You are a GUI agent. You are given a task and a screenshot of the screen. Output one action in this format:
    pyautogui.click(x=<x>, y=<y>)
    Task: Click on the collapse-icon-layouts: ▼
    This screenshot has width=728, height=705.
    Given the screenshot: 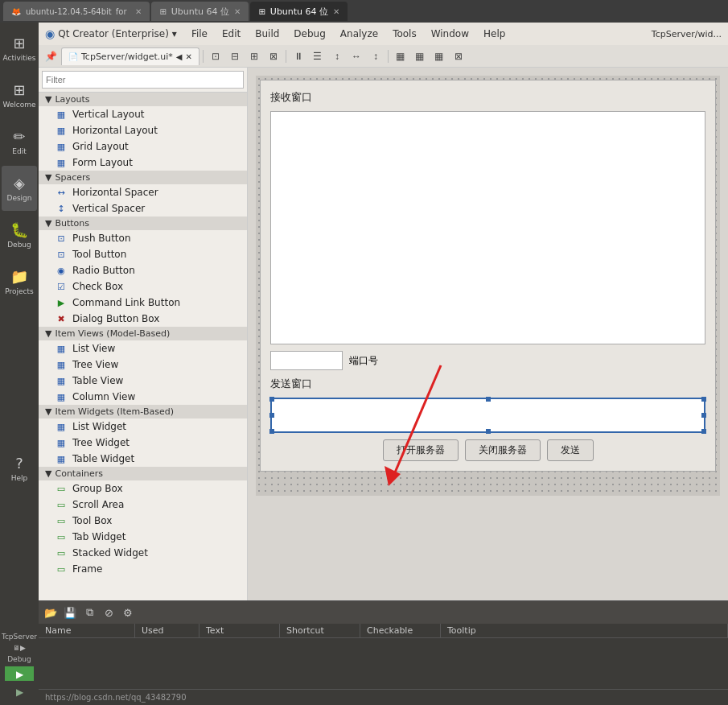 What is the action you would take?
    pyautogui.click(x=48, y=100)
    